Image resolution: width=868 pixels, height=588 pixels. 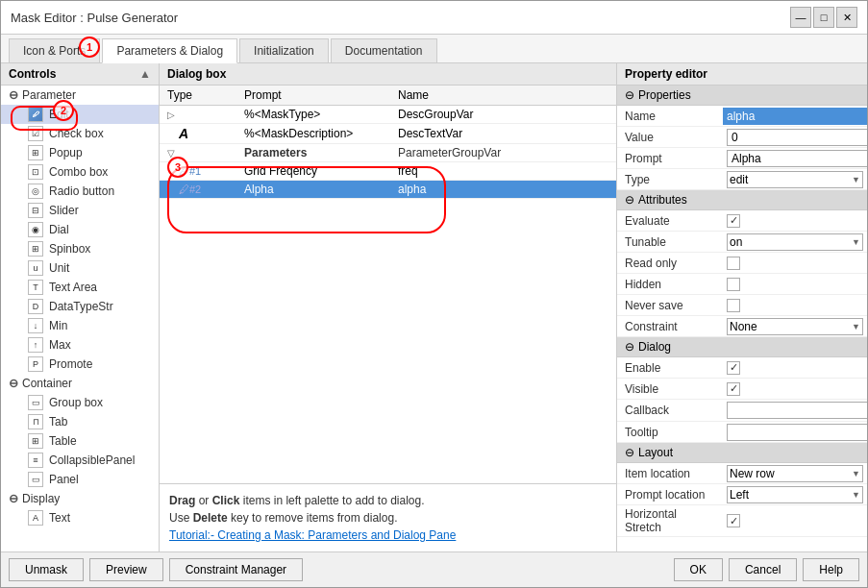 What do you see at coordinates (36, 306) in the screenshot?
I see `datatype-icon: D` at bounding box center [36, 306].